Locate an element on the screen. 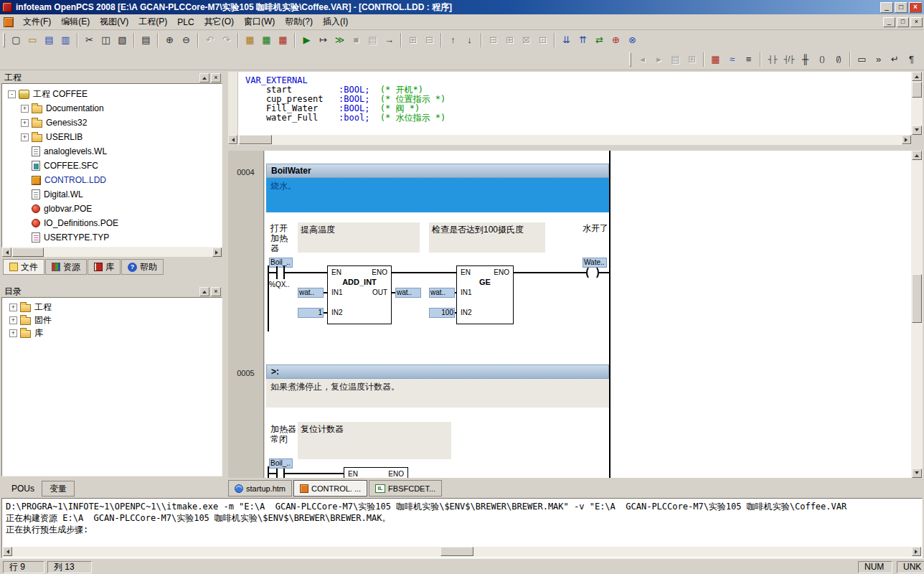 This screenshot has width=924, height=574. network-title-bar: >: is located at coordinates (438, 372).